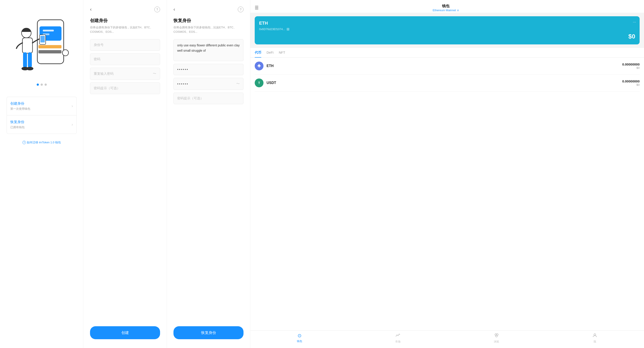  What do you see at coordinates (183, 70) in the screenshot?
I see `restore-password-dots: ••••••` at bounding box center [183, 70].